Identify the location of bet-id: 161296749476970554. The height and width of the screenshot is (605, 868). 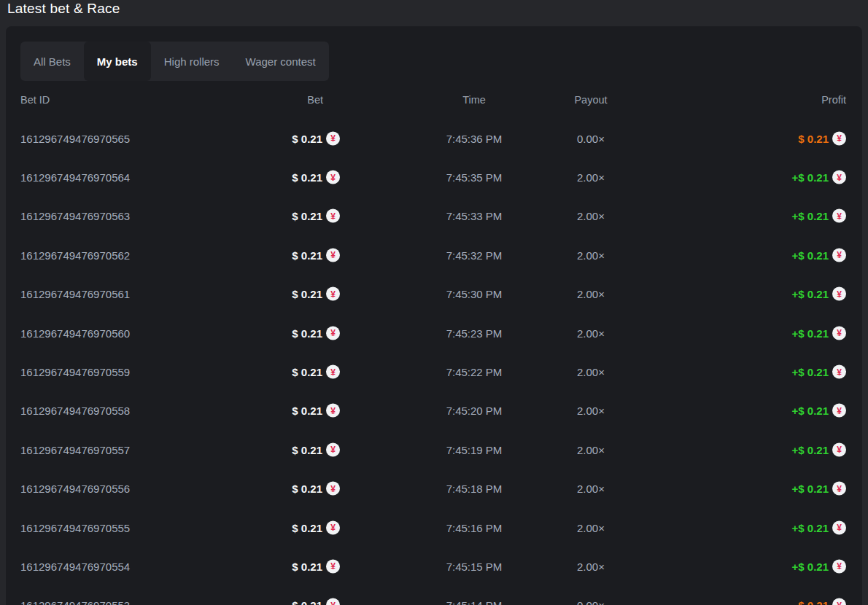
(75, 566).